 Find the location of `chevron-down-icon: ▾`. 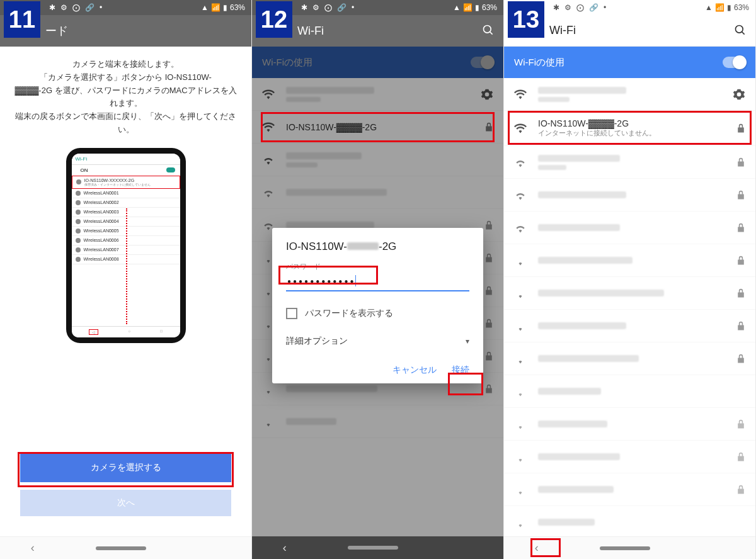

chevron-down-icon: ▾ is located at coordinates (467, 341).